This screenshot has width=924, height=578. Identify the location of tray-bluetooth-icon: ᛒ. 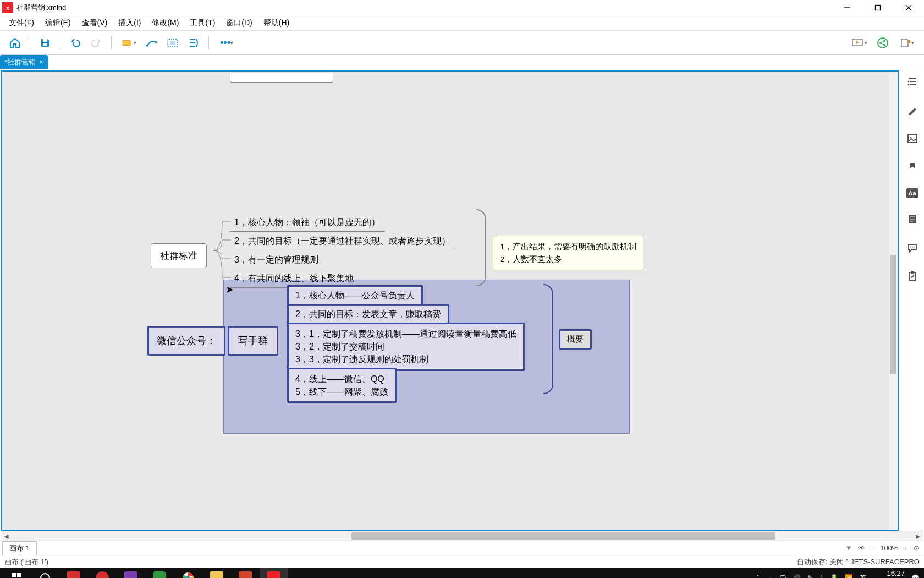
(822, 576).